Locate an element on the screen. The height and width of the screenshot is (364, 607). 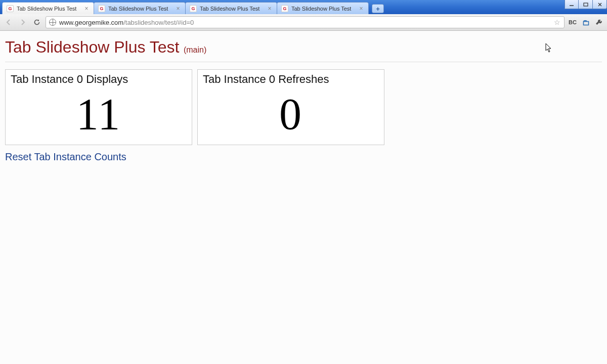
new-tab-button: + is located at coordinates (378, 9).